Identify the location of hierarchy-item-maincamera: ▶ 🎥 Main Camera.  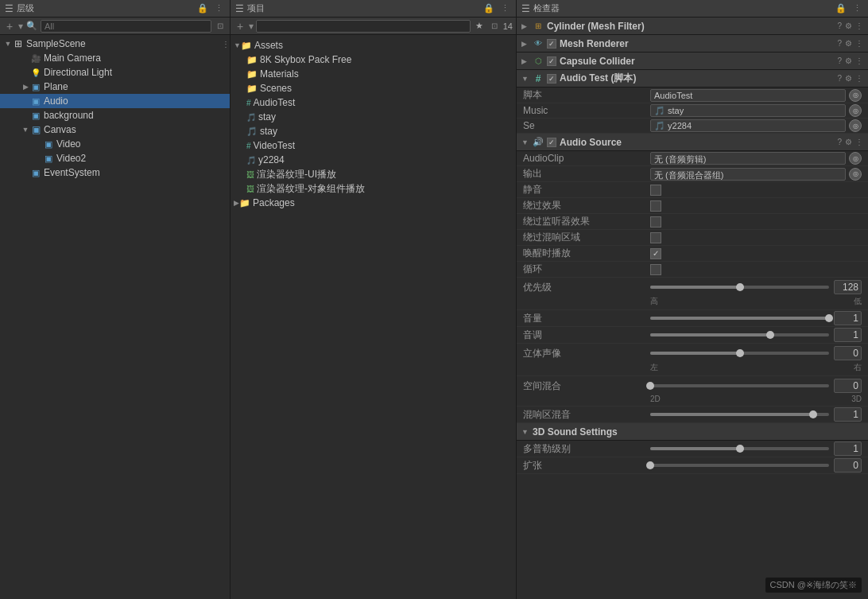
(114, 58).